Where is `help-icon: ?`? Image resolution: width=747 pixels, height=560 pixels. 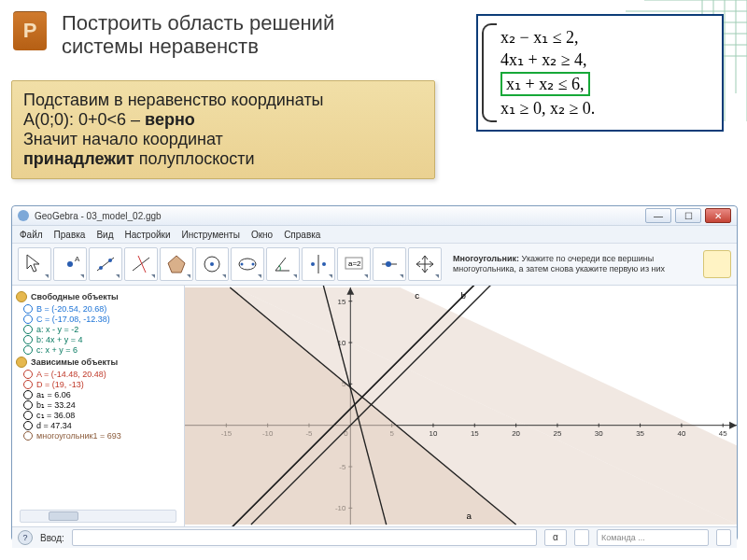 help-icon: ? is located at coordinates (25, 538).